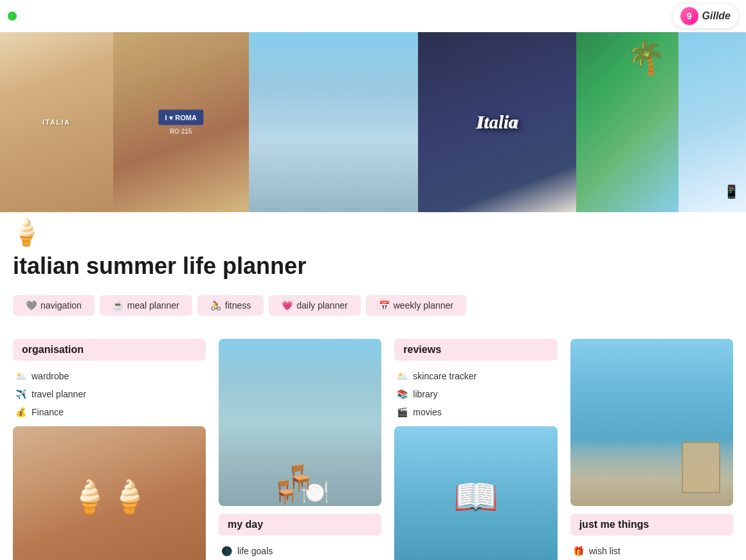  Describe the element at coordinates (300, 422) in the screenshot. I see `ocean-table-image: 🪑🍽️` at that location.